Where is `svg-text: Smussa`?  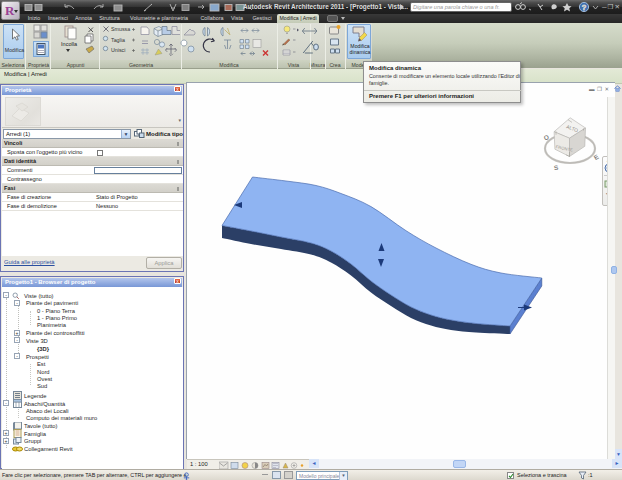 svg-text: Smussa is located at coordinates (120, 29).